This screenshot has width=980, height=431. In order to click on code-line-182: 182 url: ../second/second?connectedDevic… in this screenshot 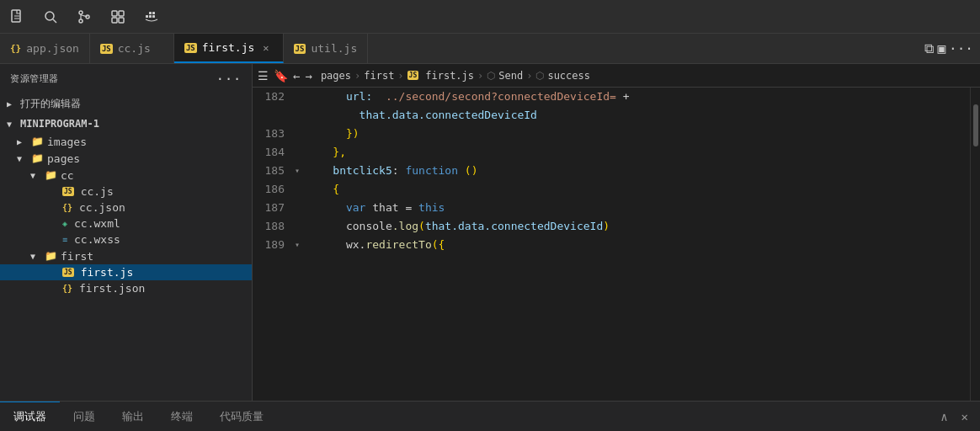, I will do `click(611, 97)`.